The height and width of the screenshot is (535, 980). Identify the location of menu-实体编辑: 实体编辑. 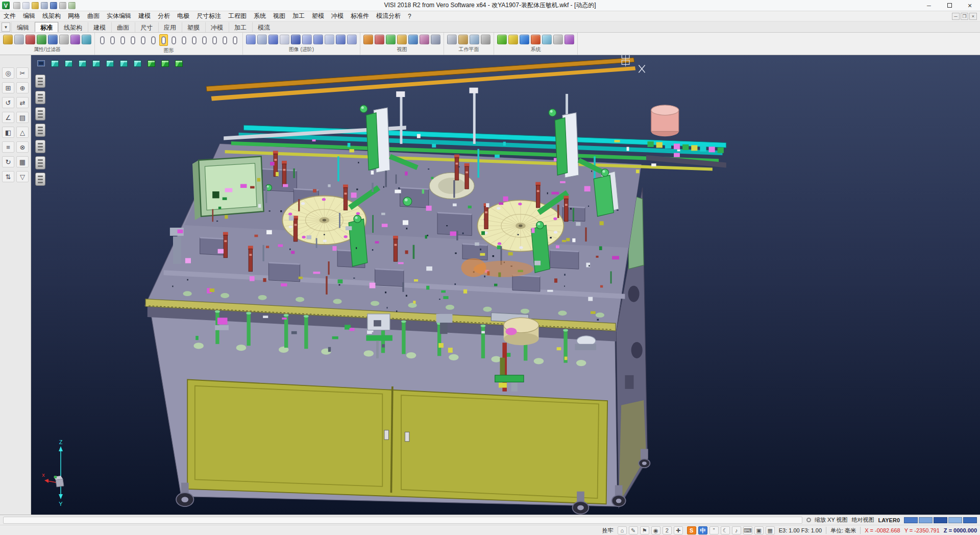
(119, 16).